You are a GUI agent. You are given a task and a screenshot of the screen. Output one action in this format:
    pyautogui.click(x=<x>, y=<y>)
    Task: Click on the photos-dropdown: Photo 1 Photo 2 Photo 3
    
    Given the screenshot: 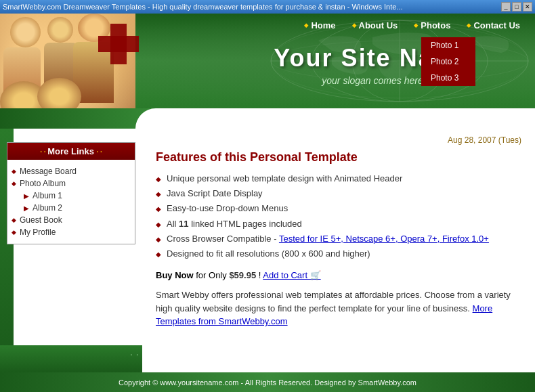 What is the action you would take?
    pyautogui.click(x=448, y=62)
    